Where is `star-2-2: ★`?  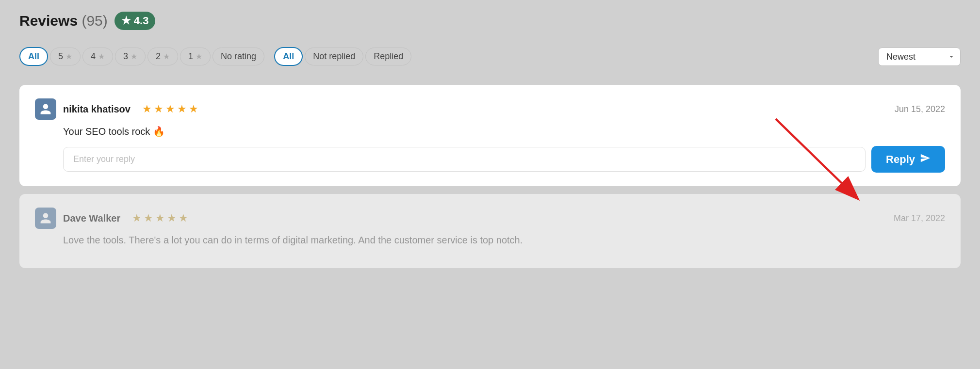
star-2-2: ★ is located at coordinates (148, 218).